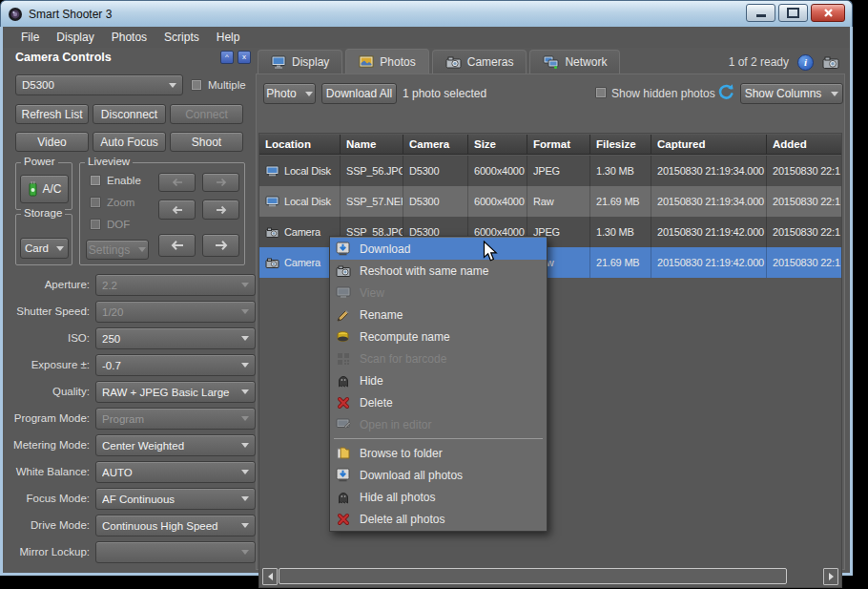 The height and width of the screenshot is (589, 868). What do you see at coordinates (439, 380) in the screenshot?
I see `menu-item-hide: Hide` at bounding box center [439, 380].